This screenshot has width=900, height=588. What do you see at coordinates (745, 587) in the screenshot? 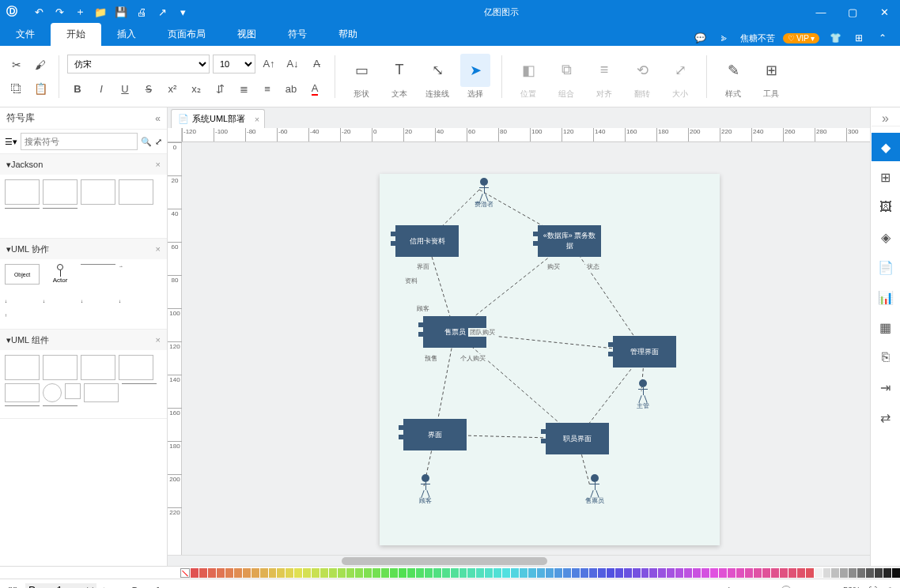
I see `zoom-out-button: −` at bounding box center [745, 587].